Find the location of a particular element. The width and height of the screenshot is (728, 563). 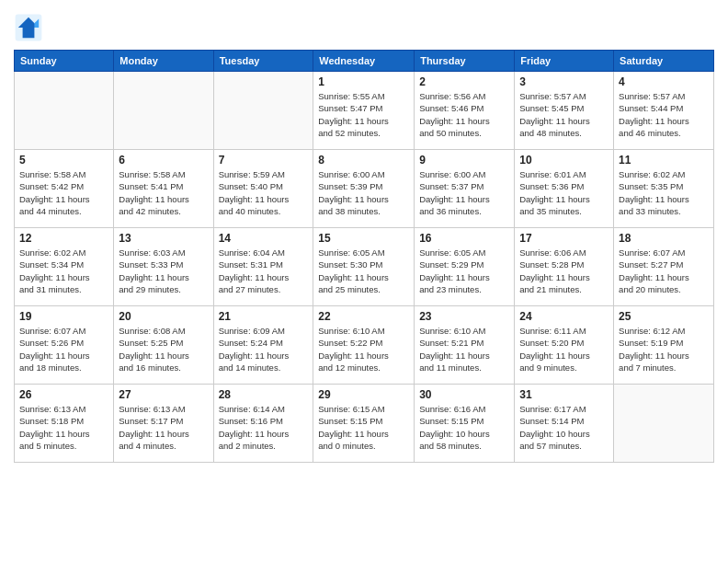

day-number: 21 is located at coordinates (264, 316).